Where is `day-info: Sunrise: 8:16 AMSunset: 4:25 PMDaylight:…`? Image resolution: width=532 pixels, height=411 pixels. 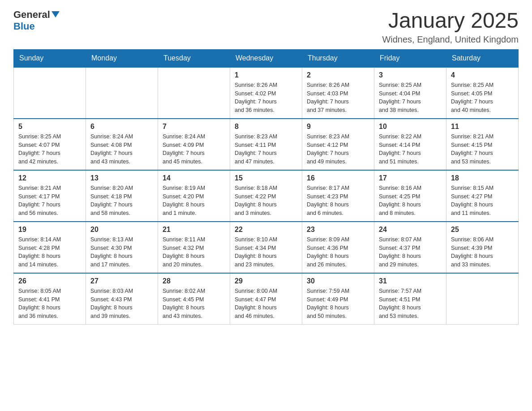 day-info: Sunrise: 8:16 AMSunset: 4:25 PMDaylight:… is located at coordinates (410, 201).